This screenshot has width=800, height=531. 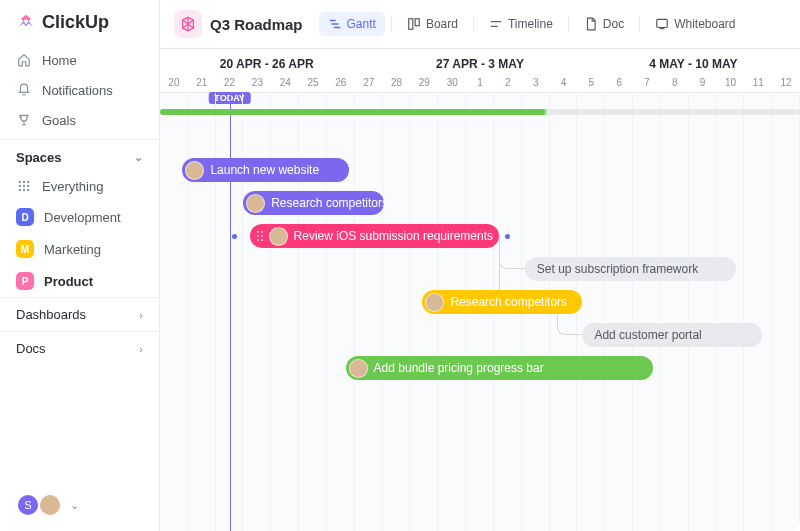 What do you see at coordinates (480, 64) in the screenshot?
I see `week-label: 27 APR - 3 MAY` at bounding box center [480, 64].